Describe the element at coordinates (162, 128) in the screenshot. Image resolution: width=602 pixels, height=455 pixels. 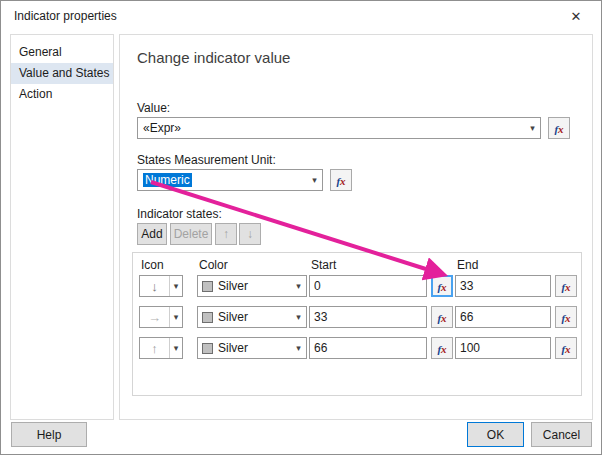
I see `value-text: «Expr»` at that location.